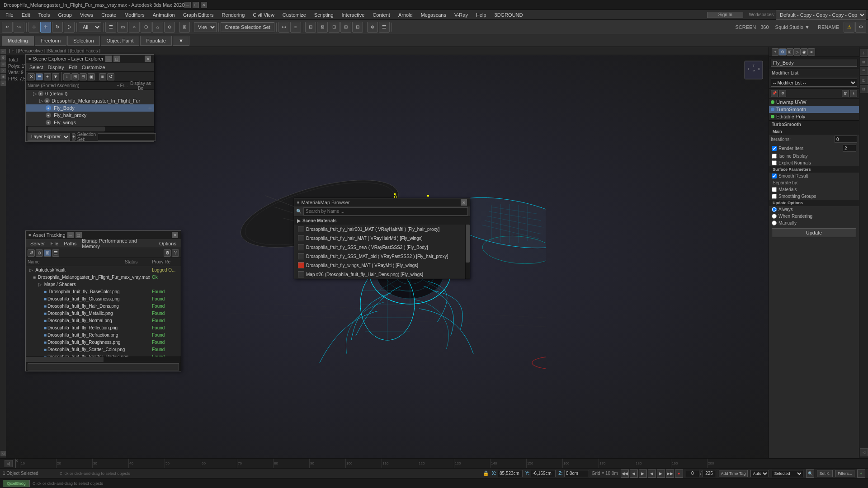  Describe the element at coordinates (91, 77) in the screenshot. I see `se-vis-btn: ◉` at that location.